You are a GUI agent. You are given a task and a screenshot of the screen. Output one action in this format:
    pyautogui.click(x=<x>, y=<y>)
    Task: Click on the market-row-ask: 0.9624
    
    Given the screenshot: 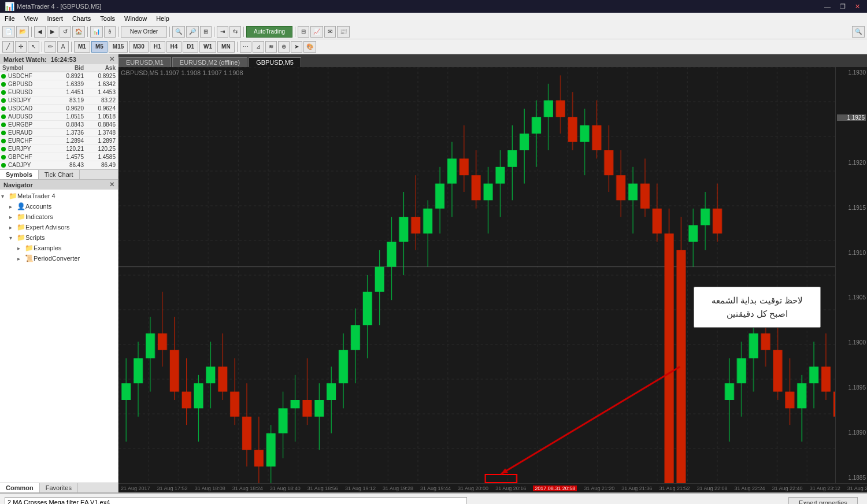 What is the action you would take?
    pyautogui.click(x=102, y=109)
    